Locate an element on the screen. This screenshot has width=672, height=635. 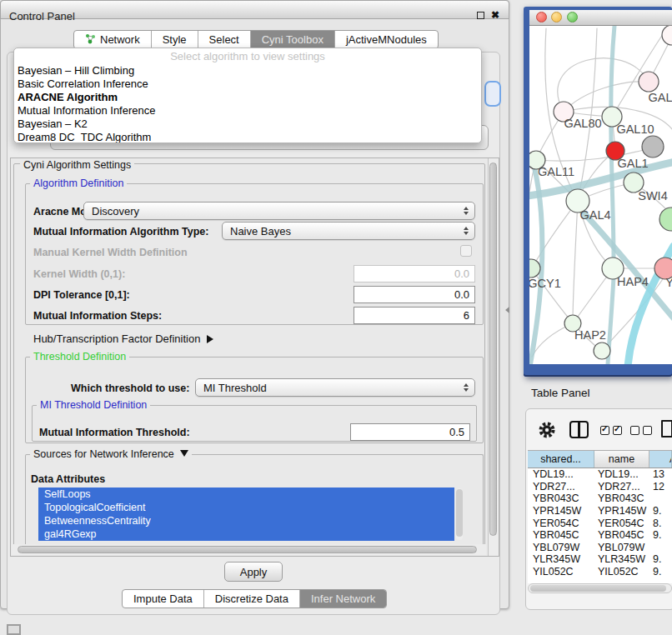
manual-kernel-checkbox is located at coordinates (466, 251).